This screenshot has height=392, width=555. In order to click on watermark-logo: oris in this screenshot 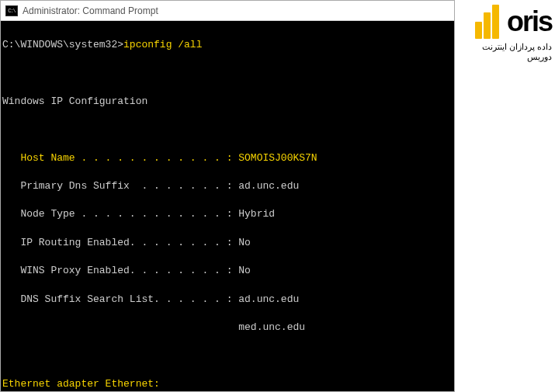, I will do `click(503, 22)`.